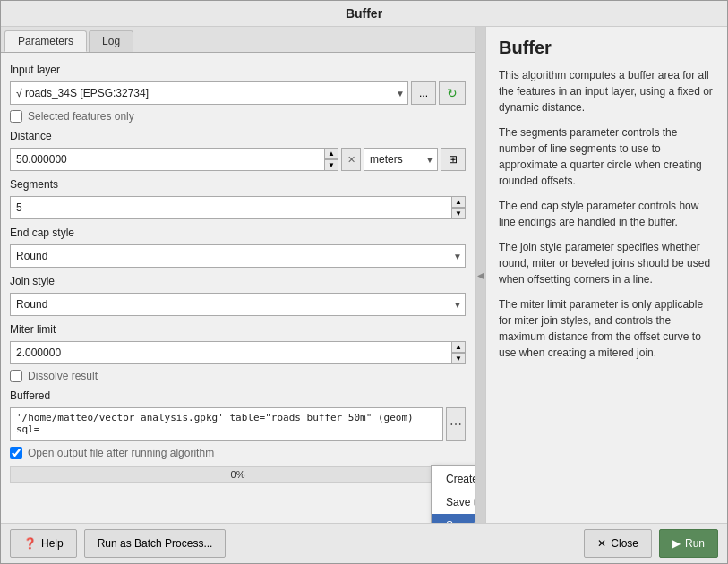 The width and height of the screenshot is (728, 564). I want to click on help-para-3: The end cap style parameter controls how…, so click(607, 214).